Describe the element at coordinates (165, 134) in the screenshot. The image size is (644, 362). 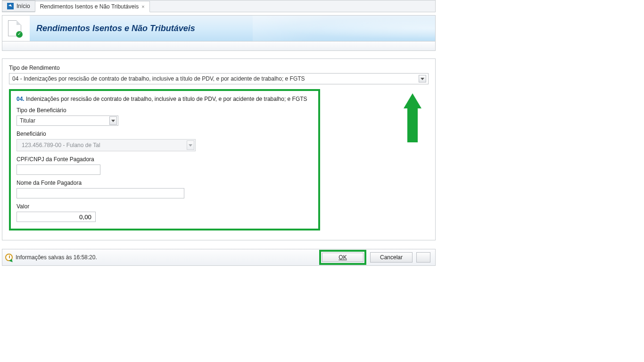
I see `beneficiario-label: Beneficiário` at that location.